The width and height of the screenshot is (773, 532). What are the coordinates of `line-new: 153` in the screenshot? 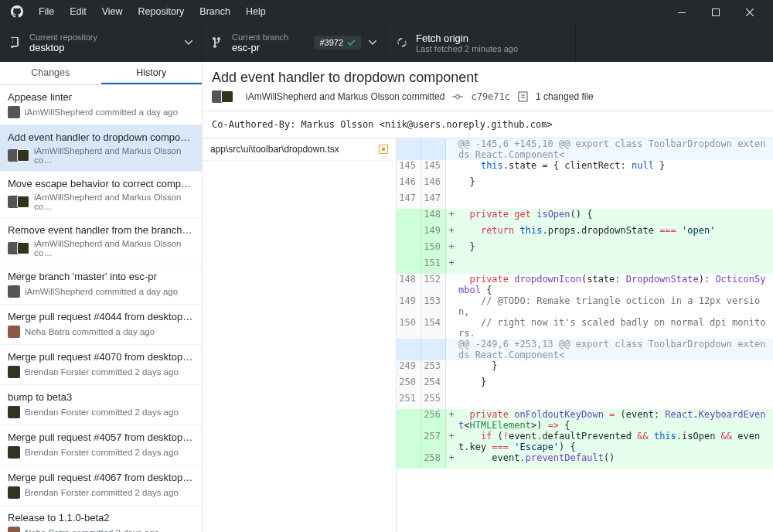 It's located at (434, 306).